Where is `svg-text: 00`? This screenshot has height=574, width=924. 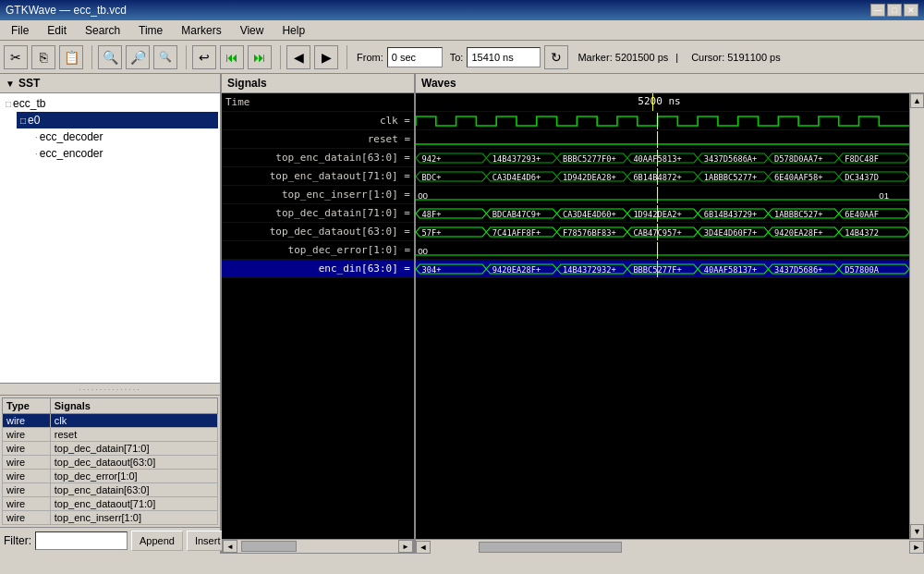 svg-text: 00 is located at coordinates (423, 196).